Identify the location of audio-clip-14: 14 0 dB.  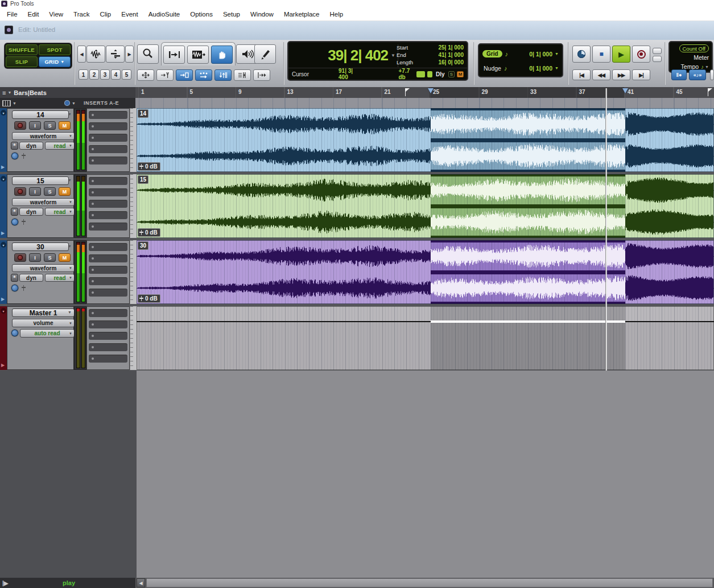
(426, 140).